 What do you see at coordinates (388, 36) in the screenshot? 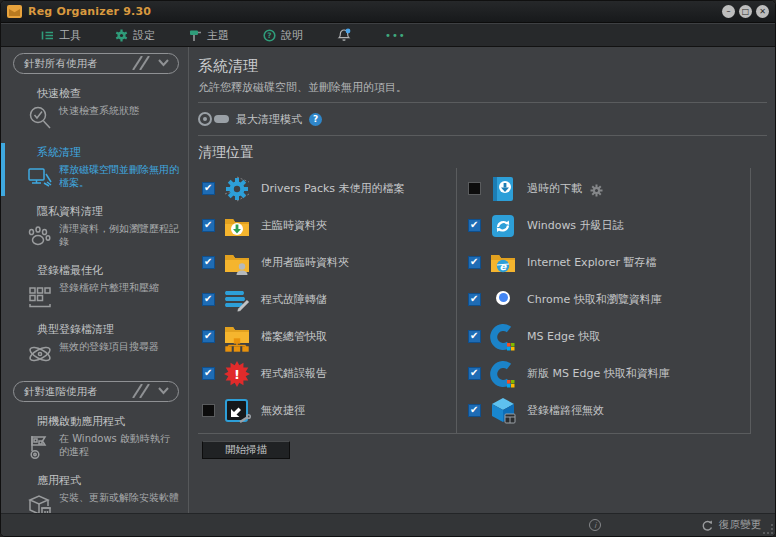
I see `menu-bar: 工具 設定 主題 ? 說明 •••` at bounding box center [388, 36].